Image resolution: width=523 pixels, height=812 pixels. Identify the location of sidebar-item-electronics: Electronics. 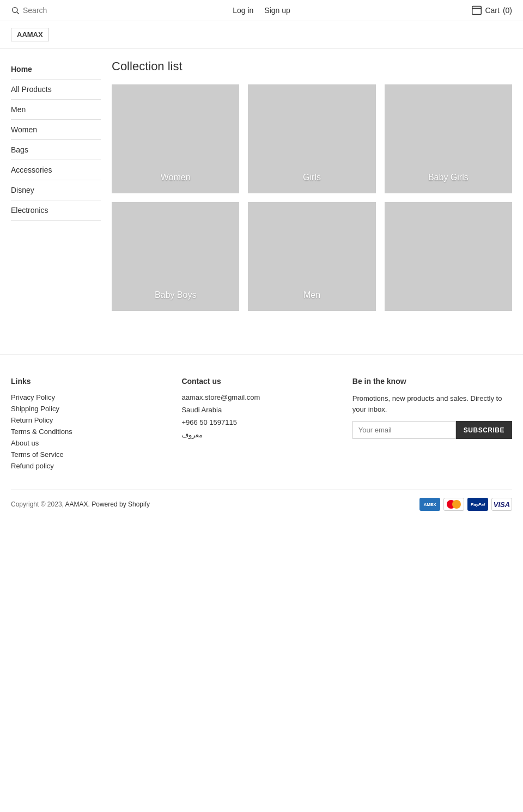
(56, 210).